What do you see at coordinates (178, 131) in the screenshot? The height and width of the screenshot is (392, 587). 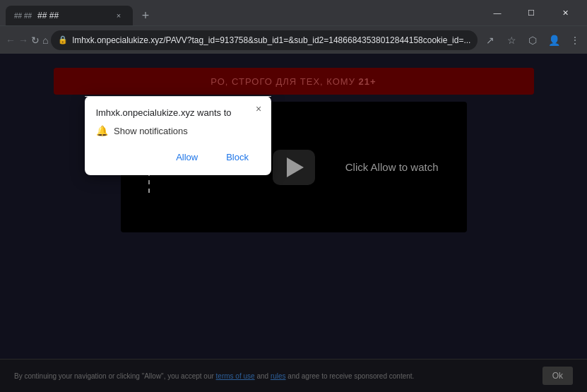 I see `dialog-option: 🔔 Show notifications` at bounding box center [178, 131].